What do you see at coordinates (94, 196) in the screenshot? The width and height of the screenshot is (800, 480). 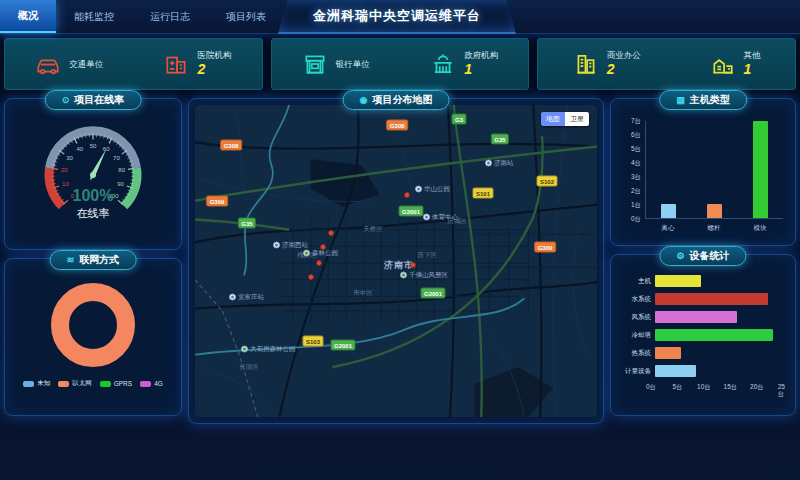 I see `gauge-value: 100%` at bounding box center [94, 196].